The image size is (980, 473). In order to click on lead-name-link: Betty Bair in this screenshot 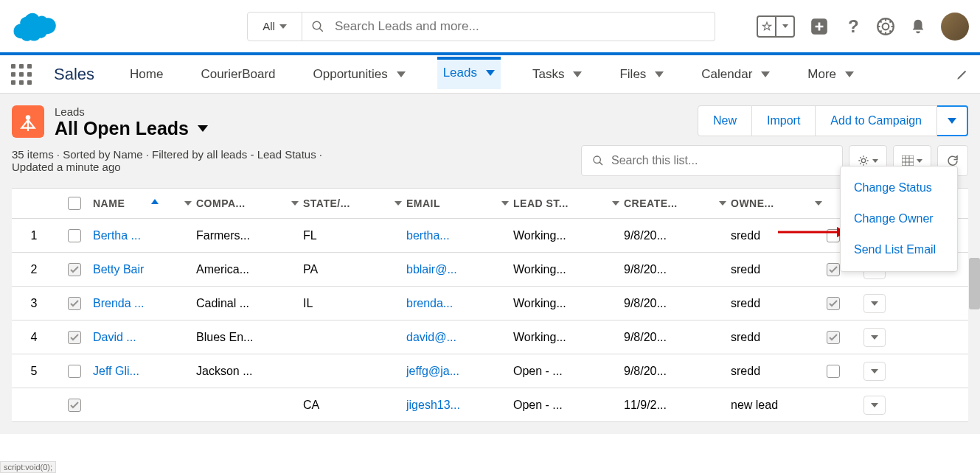, I will do `click(118, 270)`.